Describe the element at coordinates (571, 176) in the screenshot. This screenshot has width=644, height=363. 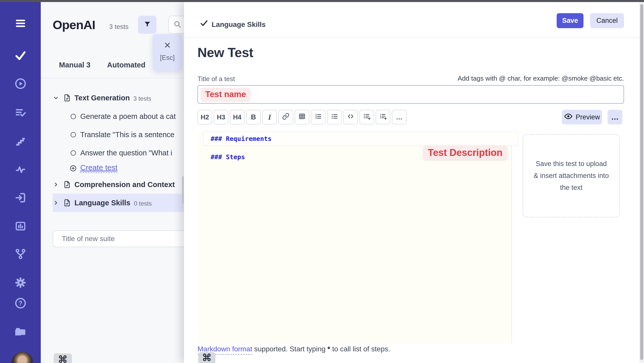
I see `attachments-hint-text: Save this test to upload & insert attach…` at that location.